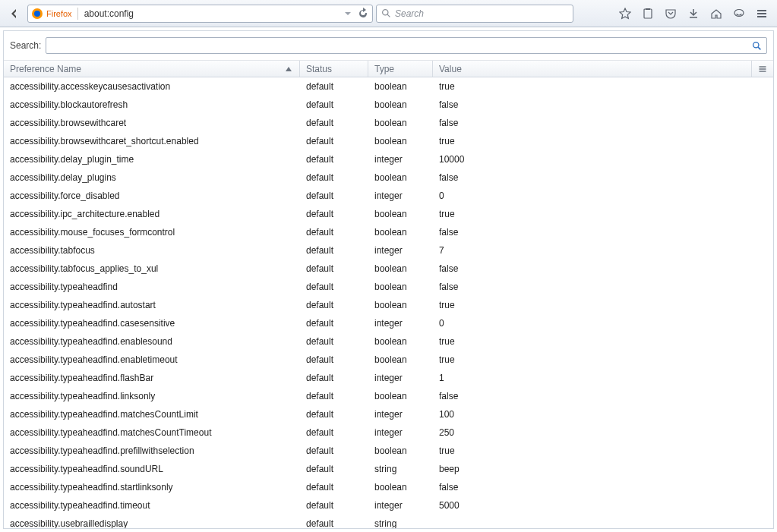 This screenshot has height=532, width=777. What do you see at coordinates (389, 46) in the screenshot?
I see `search-row: Search:` at bounding box center [389, 46].